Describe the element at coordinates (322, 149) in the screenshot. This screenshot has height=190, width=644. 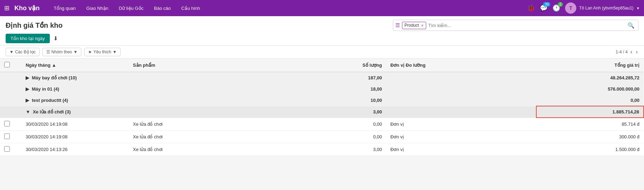
I see `table-row: 30/03/2020 14:13:26 Xe lửa đồ chơi 3,00 …` at that location.